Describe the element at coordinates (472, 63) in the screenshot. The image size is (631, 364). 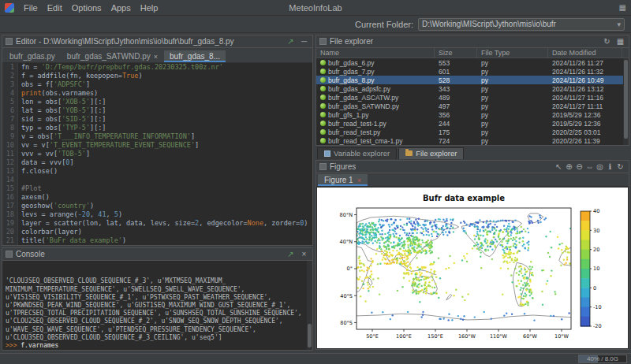
I see `table-row: bufr_gdas_6.py553py2024/11/26 11:27` at that location.